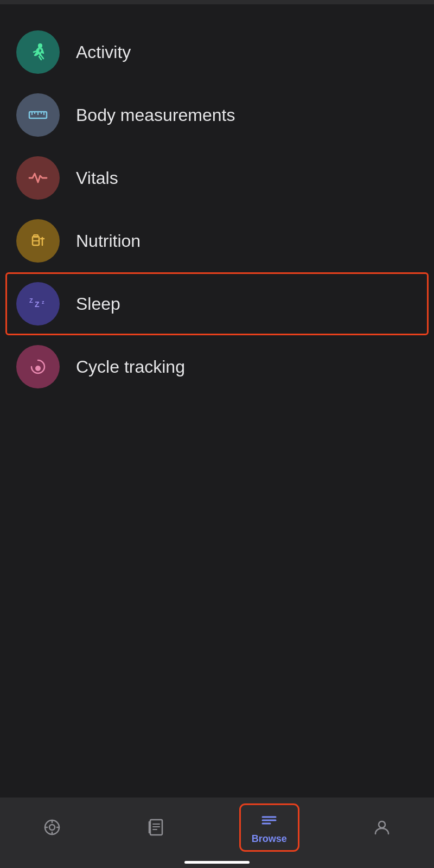  What do you see at coordinates (217, 833) in the screenshot?
I see `bottom-nav: Browse` at bounding box center [217, 833].